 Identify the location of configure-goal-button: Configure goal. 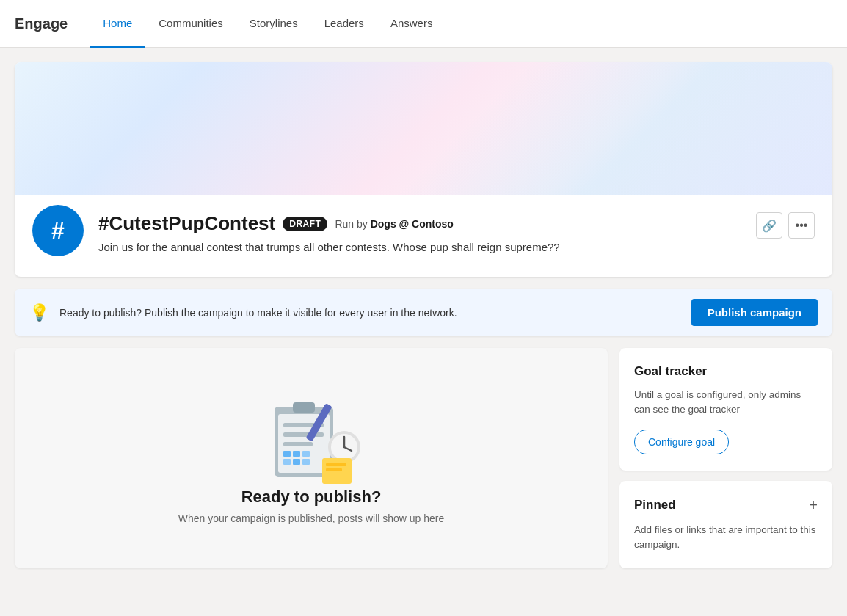
(681, 442).